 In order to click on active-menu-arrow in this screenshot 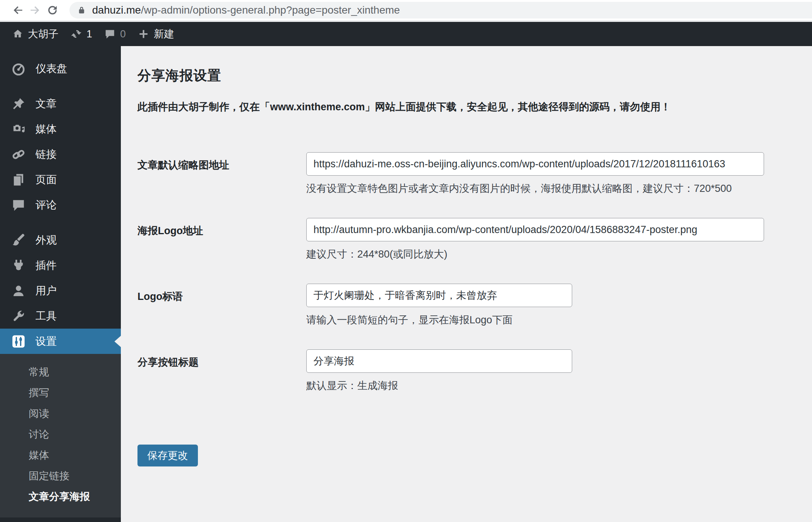, I will do `click(118, 341)`.